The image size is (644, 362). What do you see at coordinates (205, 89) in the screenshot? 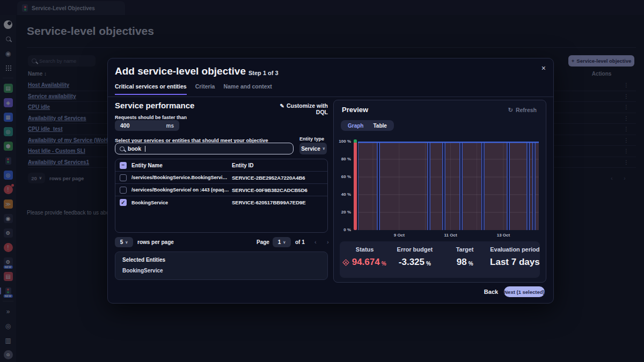
I see `tab-criteria: Criteria` at bounding box center [205, 89].